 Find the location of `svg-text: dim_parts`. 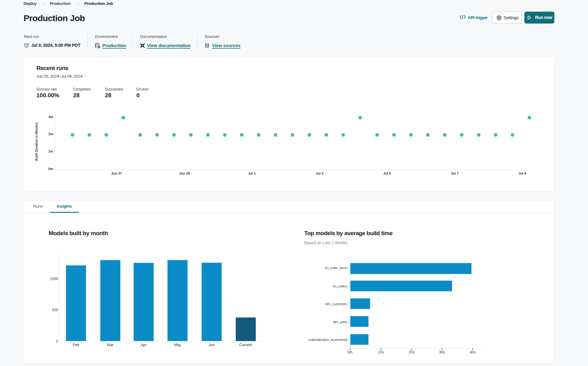

svg-text: dim_parts is located at coordinates (341, 322).